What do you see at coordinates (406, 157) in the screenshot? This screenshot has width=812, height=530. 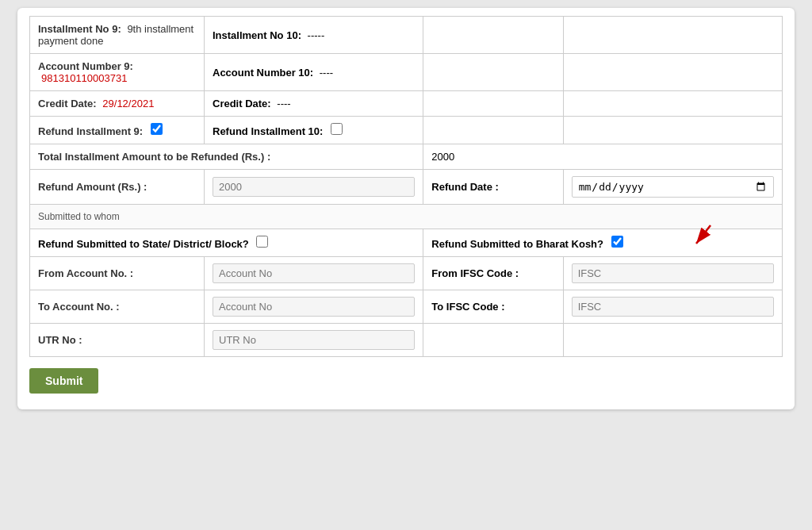 I see `total-amount-row: Total Installment Amount to be Refunded …` at bounding box center [406, 157].